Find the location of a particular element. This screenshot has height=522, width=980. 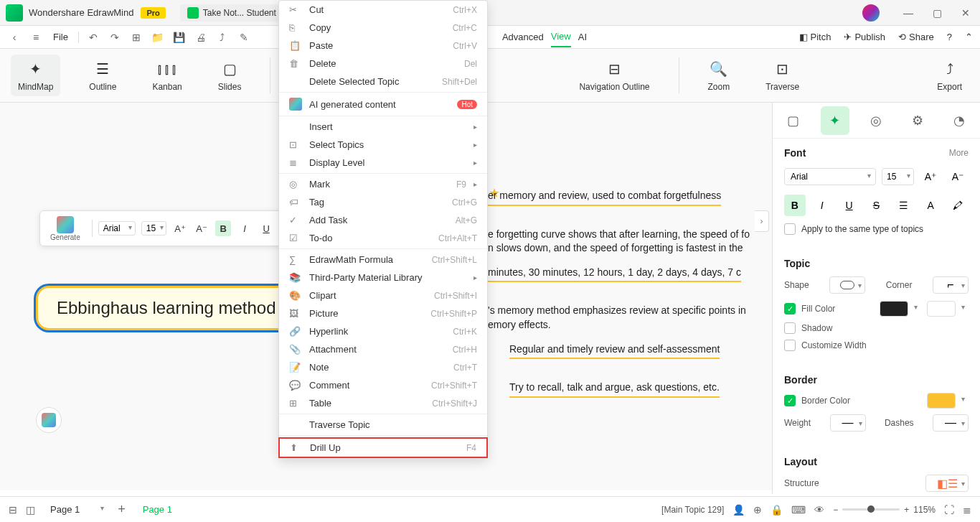

apply-same-type-checkbox: Apply to the same type of topics is located at coordinates (877, 229).